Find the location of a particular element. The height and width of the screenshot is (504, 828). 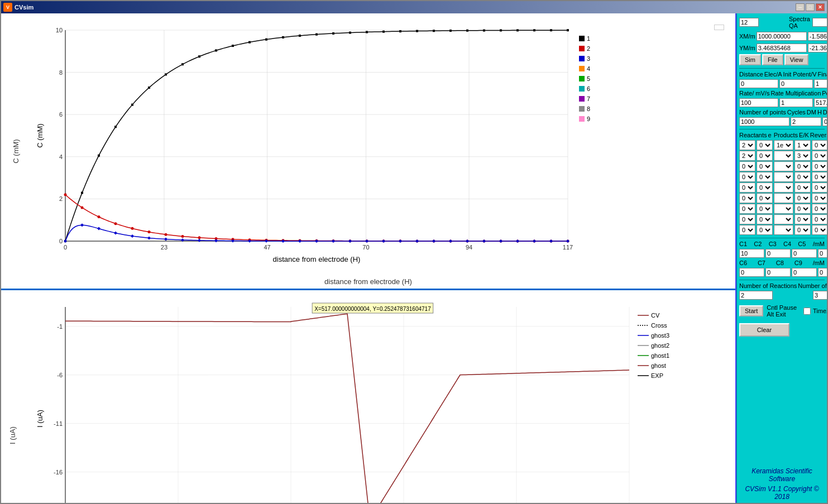

p1-select-8: 012345 is located at coordinates (803, 230).